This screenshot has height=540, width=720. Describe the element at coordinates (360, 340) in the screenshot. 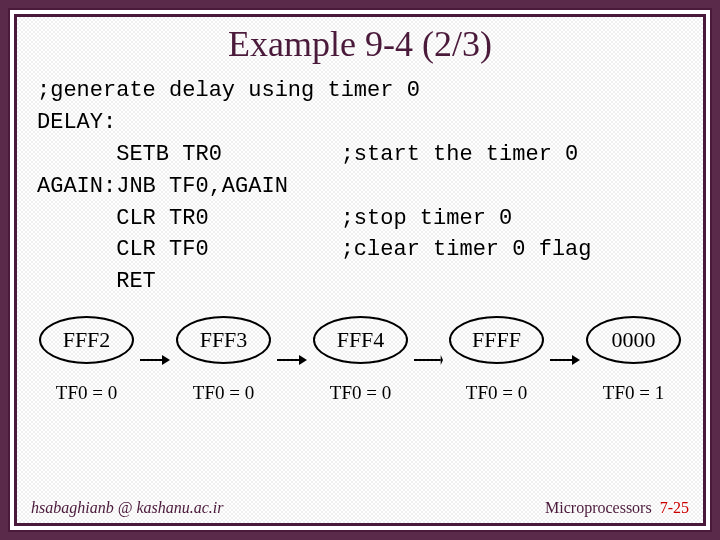

I see `state-value: FFF4` at that location.